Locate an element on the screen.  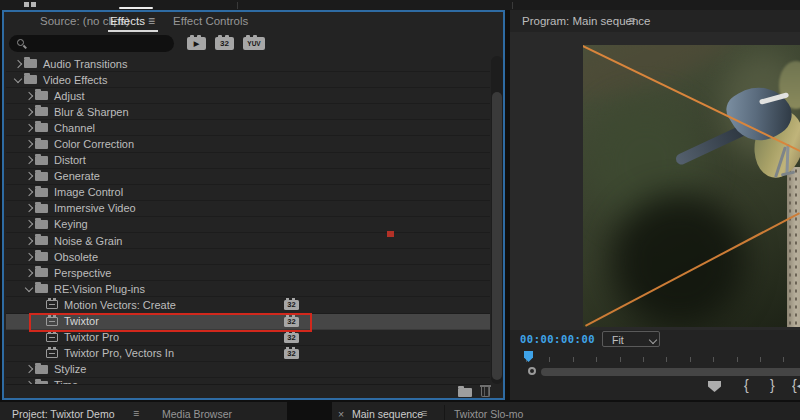
tree-item-label: Twixtor Pro is located at coordinates (92, 337).